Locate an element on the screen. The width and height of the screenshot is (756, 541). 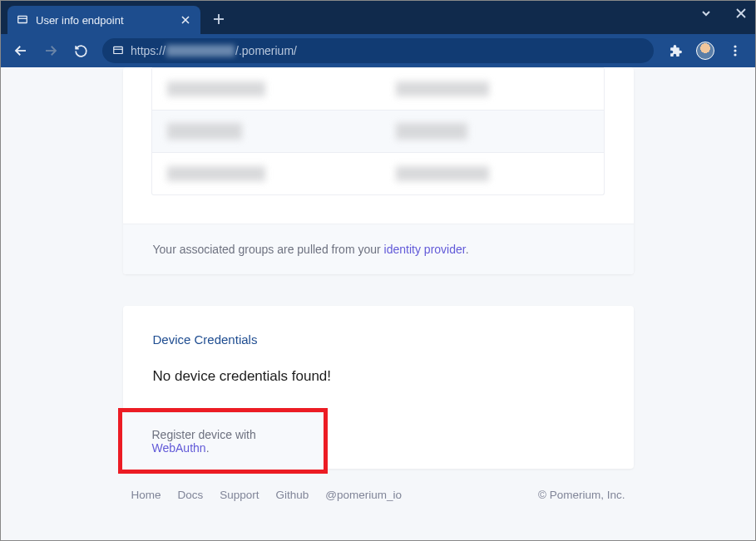
footer-link-twitter: @pomerium_io is located at coordinates (363, 495).